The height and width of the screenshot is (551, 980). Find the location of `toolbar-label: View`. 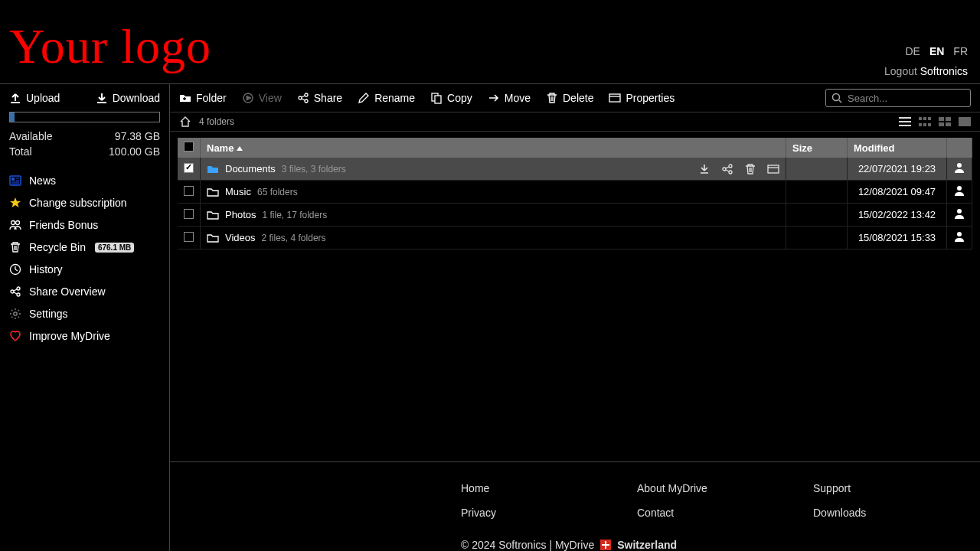

toolbar-label: View is located at coordinates (270, 98).